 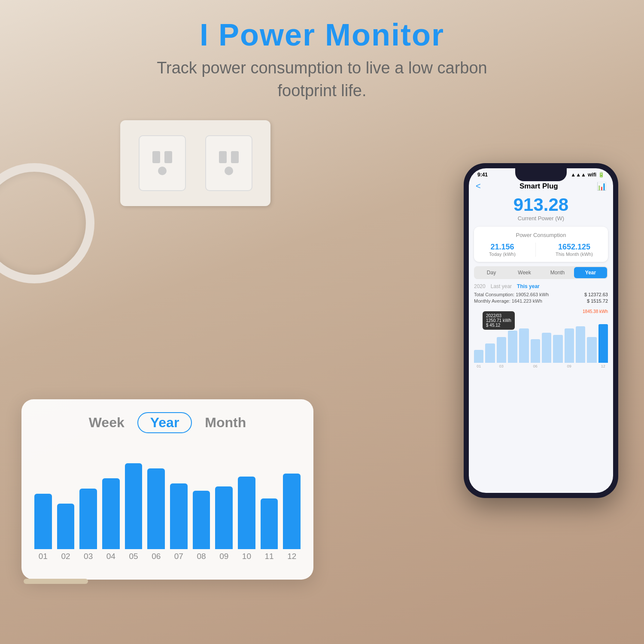 What do you see at coordinates (511, 295) in the screenshot?
I see `total-consumption-label: Total Consumption: 19052.663 kWh` at bounding box center [511, 295].